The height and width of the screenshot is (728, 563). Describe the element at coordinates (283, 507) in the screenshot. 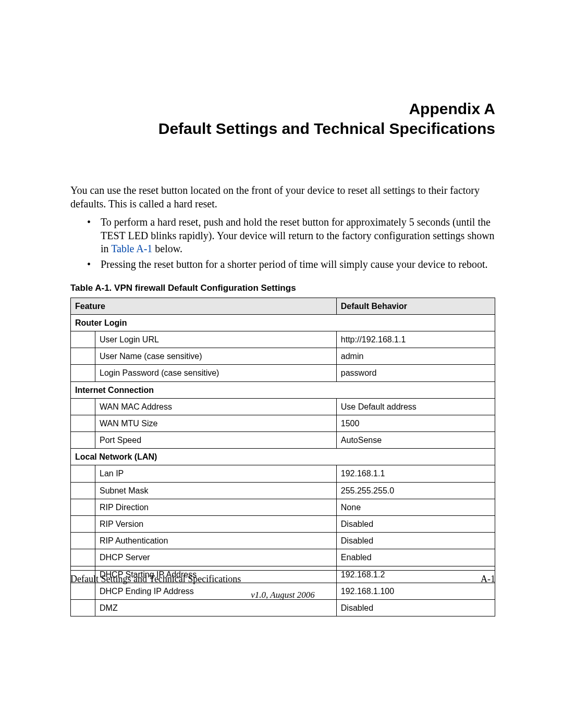

I see `table-row: RIP DirectionNone` at that location.